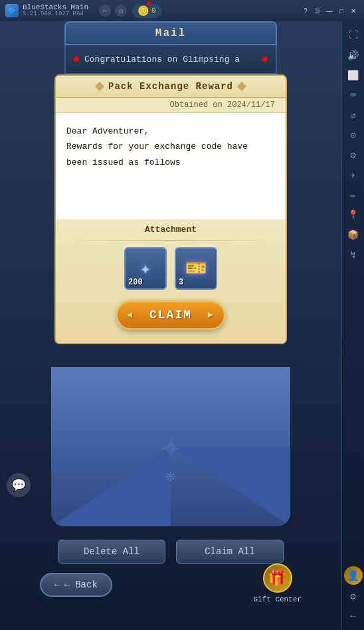 This screenshot has width=364, height=630. I want to click on sidebar-user-avatar: 👤, so click(353, 576).